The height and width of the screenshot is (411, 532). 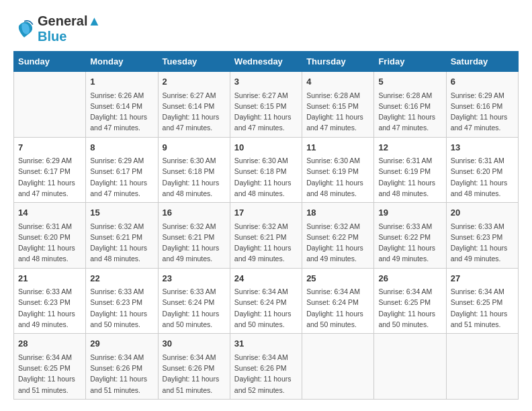 I want to click on weekday-header-row: SundayMondayTuesdayWednesdayThursdayFrid…, so click(x=266, y=62).